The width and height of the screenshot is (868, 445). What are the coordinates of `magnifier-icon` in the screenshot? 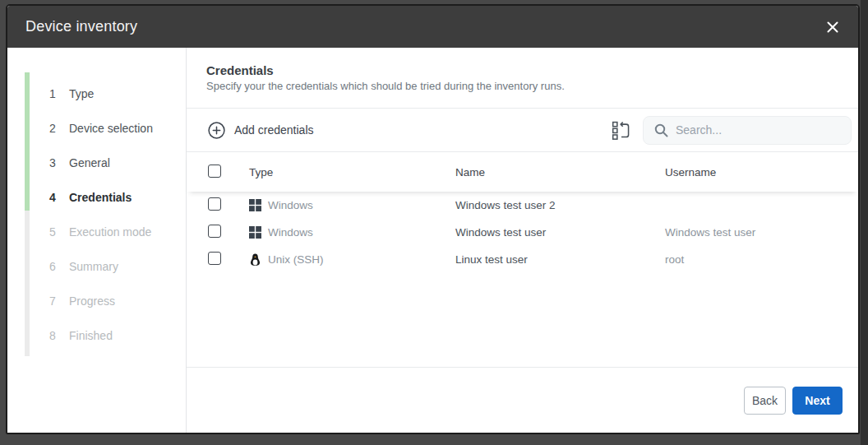 It's located at (661, 130).